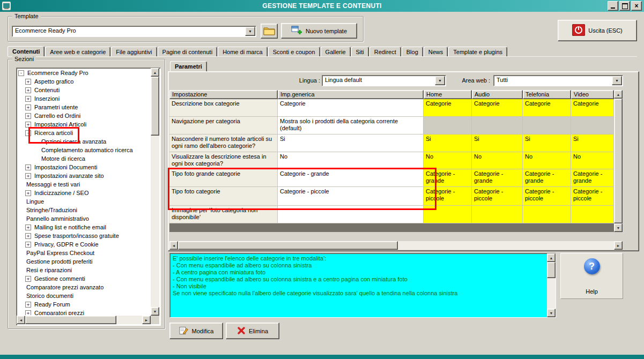 Image resolution: width=644 pixels, height=359 pixels. Describe the element at coordinates (351, 108) in the screenshot. I see `cell-imp-generica: Categorie` at that location.